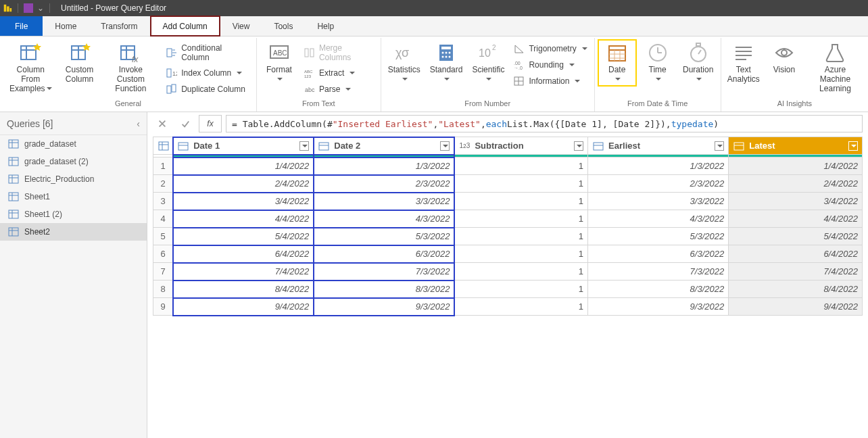 Image resolution: width=868 pixels, height=438 pixels. I want to click on row-number: 8, so click(164, 289).